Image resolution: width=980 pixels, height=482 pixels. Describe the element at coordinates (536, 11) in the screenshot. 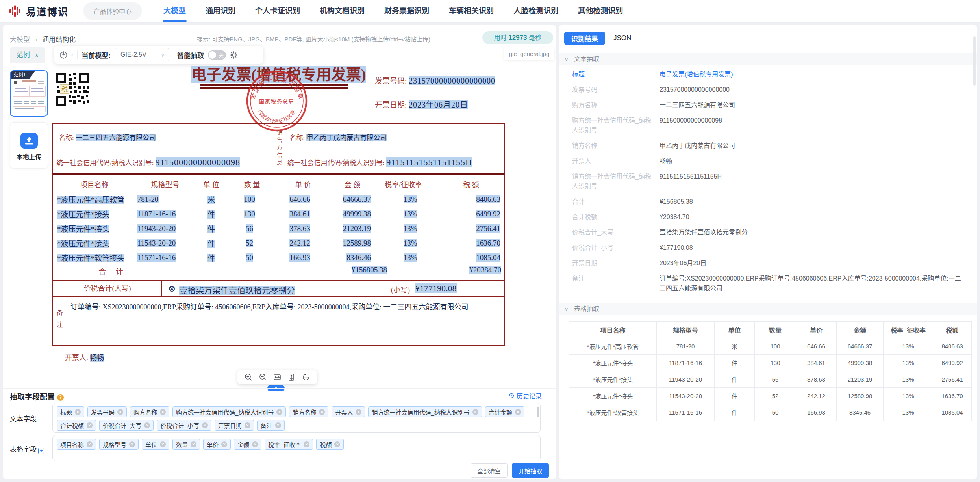

I see `nav-tab: 人脸检测识别` at that location.